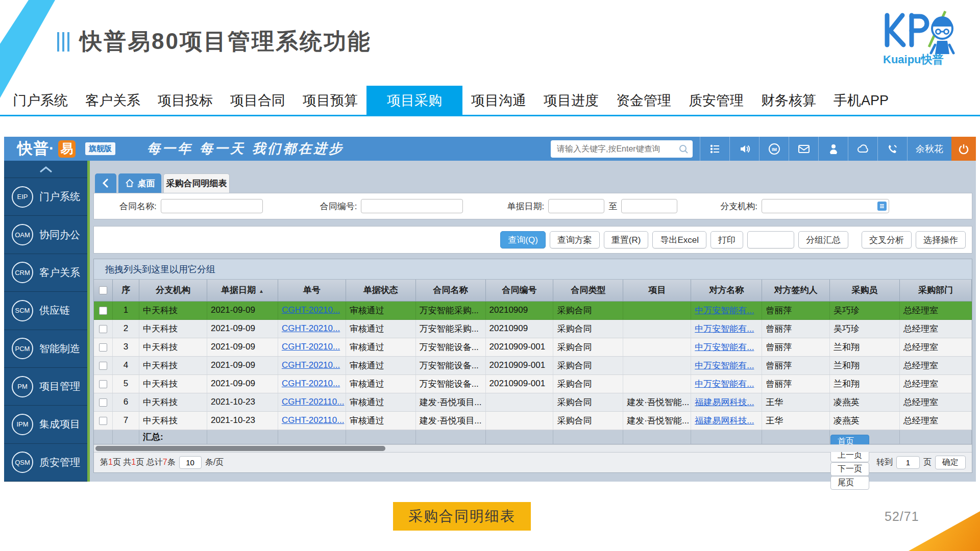 This screenshot has height=551, width=980. What do you see at coordinates (887, 240) in the screenshot?
I see `toolbar-button-交叉分析: 交叉分析` at bounding box center [887, 240].